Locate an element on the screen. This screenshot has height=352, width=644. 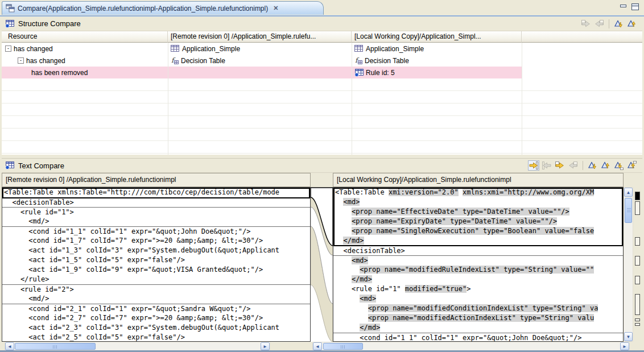
column-header-remote: [Remote revision 0] /Application_Simple.… is located at coordinates (259, 37).